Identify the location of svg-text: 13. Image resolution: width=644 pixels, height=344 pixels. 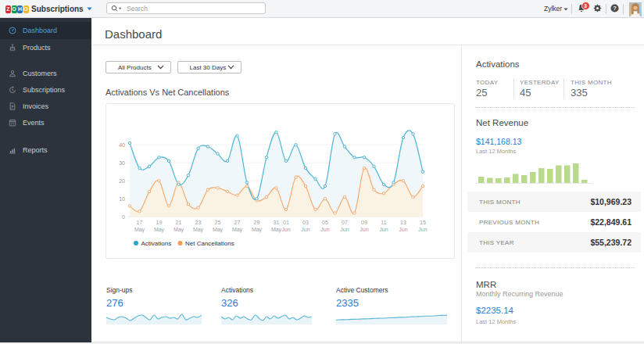
(403, 222).